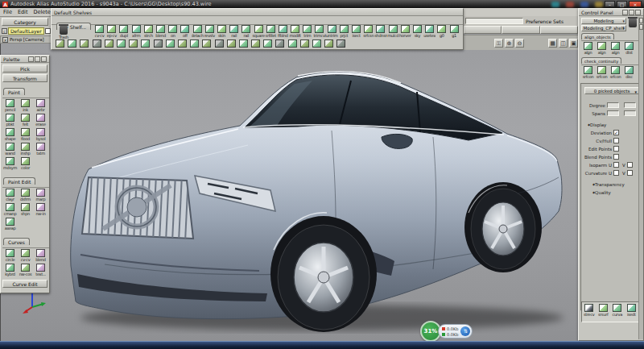  What do you see at coordinates (43, 60) in the screenshot?
I see `palette-menu-icon` at bounding box center [43, 60].